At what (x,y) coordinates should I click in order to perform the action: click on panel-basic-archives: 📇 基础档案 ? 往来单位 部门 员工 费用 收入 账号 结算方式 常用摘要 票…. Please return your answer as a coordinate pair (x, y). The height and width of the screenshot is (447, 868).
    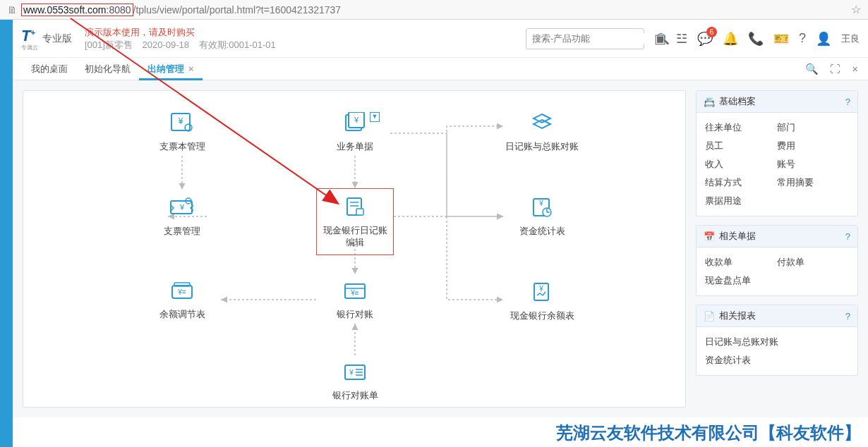
    Looking at the image, I should click on (777, 154).